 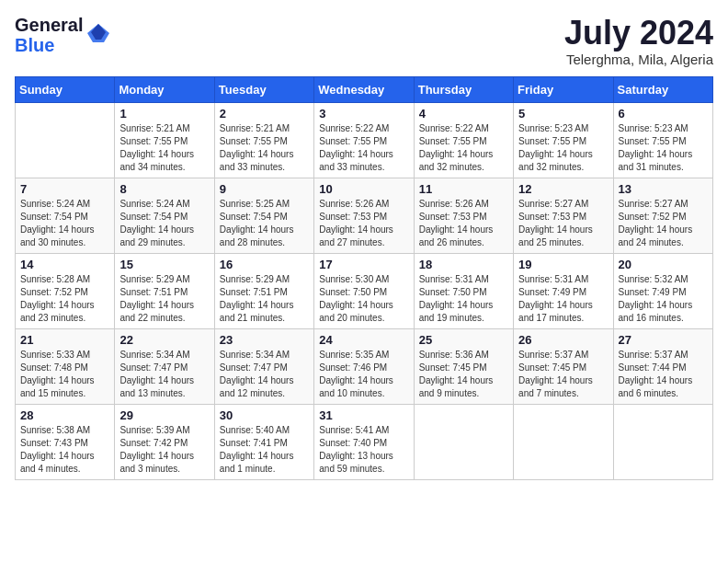 I want to click on day-info: Sunrise: 5:27 AMSunset: 7:53 PMDaylight:…, so click(x=563, y=224).